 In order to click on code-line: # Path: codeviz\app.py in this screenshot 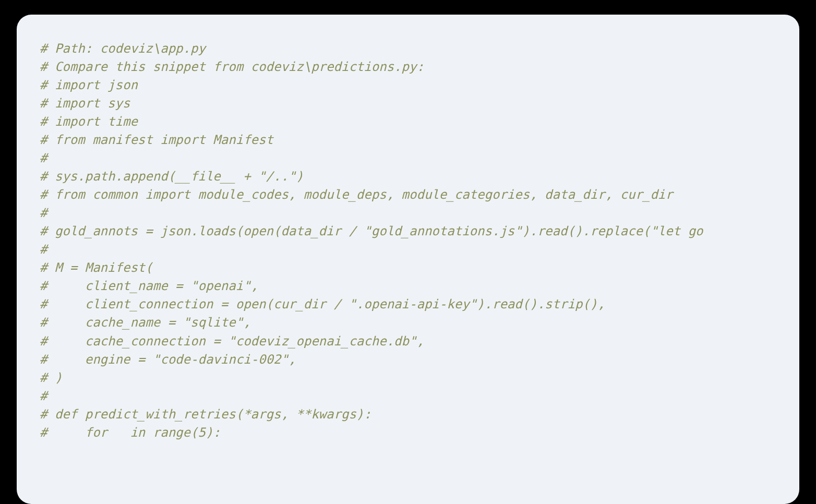, I will do `click(409, 49)`.